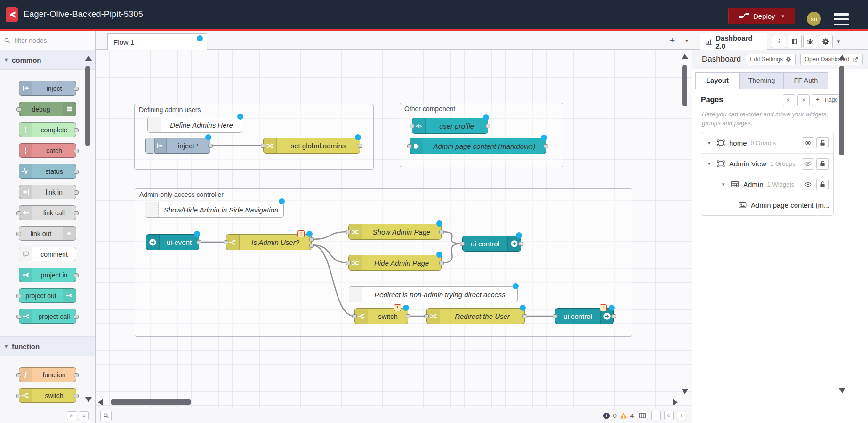  I want to click on node-link-call: link call, so click(48, 213).